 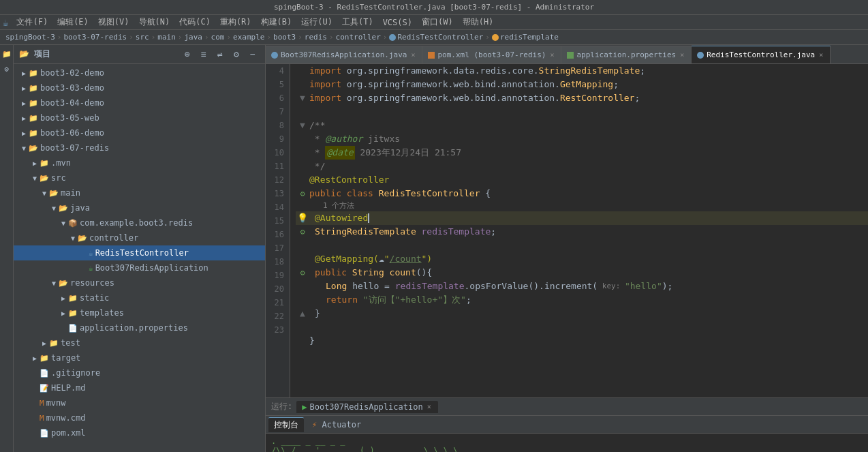 What do you see at coordinates (139, 238) in the screenshot?
I see `tree-item-controller: ▼ 📂 controller` at bounding box center [139, 238].